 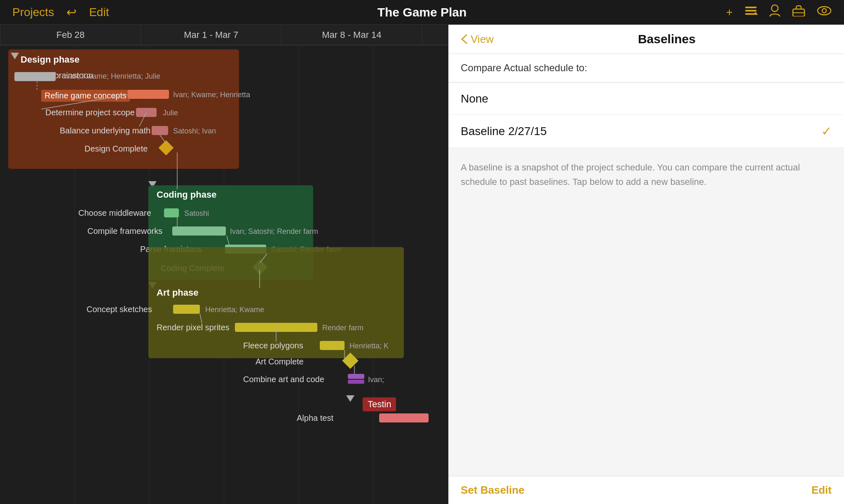 I want to click on testing-collapse-icon, so click(x=350, y=399).